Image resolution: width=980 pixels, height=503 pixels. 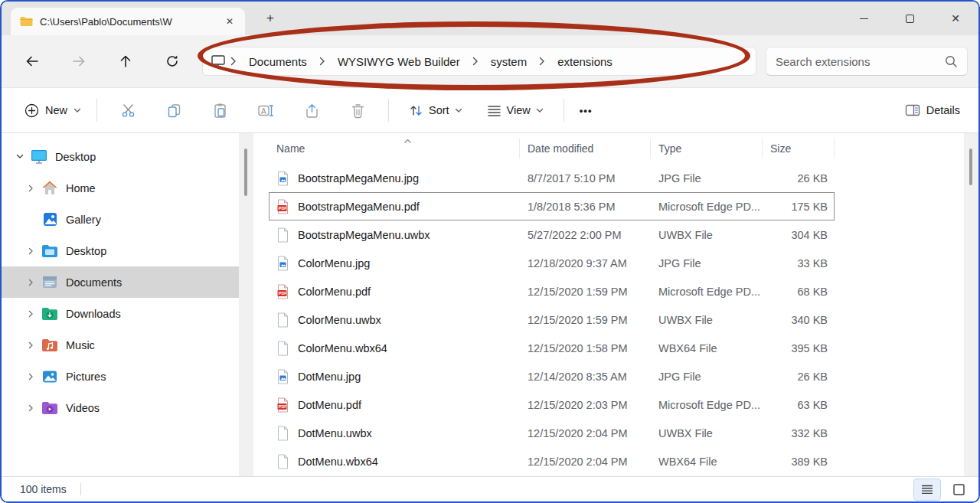 What do you see at coordinates (864, 18) in the screenshot?
I see `minimize-button` at bounding box center [864, 18].